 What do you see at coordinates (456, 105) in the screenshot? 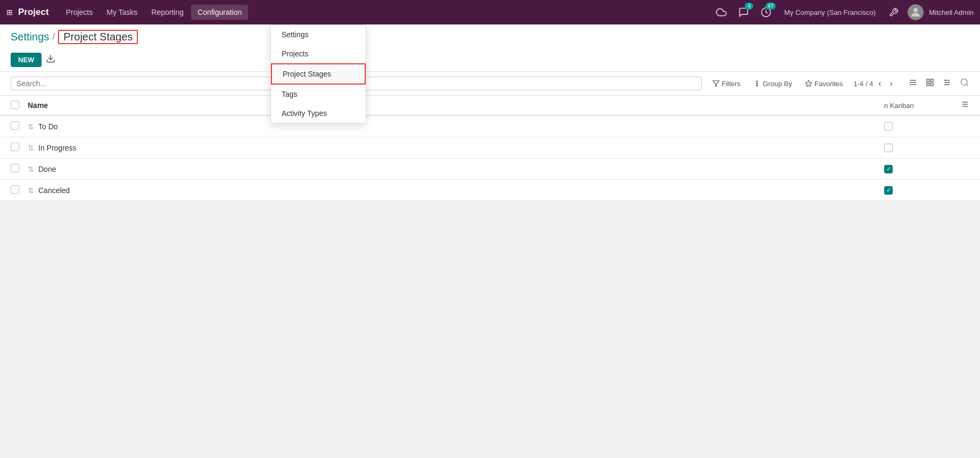
I see `col-name-header: Name` at bounding box center [456, 105].